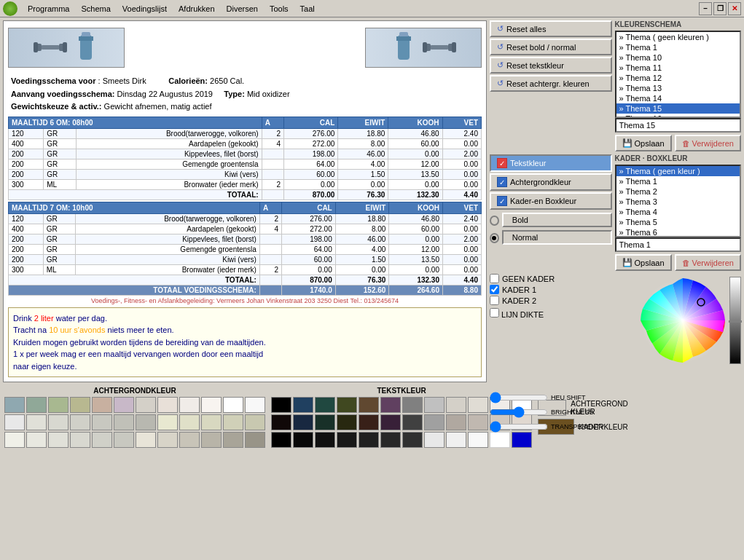 The image size is (744, 560). Describe the element at coordinates (735, 9) in the screenshot. I see `close-button: ✕` at that location.